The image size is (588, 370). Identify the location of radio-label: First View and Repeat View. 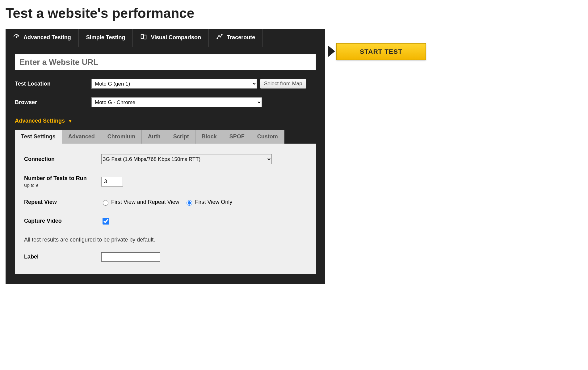
(145, 202).